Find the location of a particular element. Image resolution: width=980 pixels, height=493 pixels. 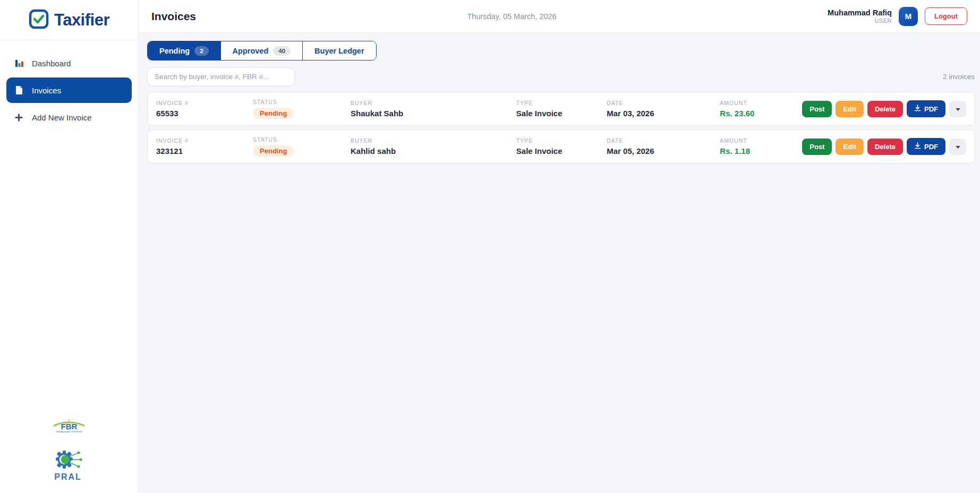

plus-icon is located at coordinates (19, 118).